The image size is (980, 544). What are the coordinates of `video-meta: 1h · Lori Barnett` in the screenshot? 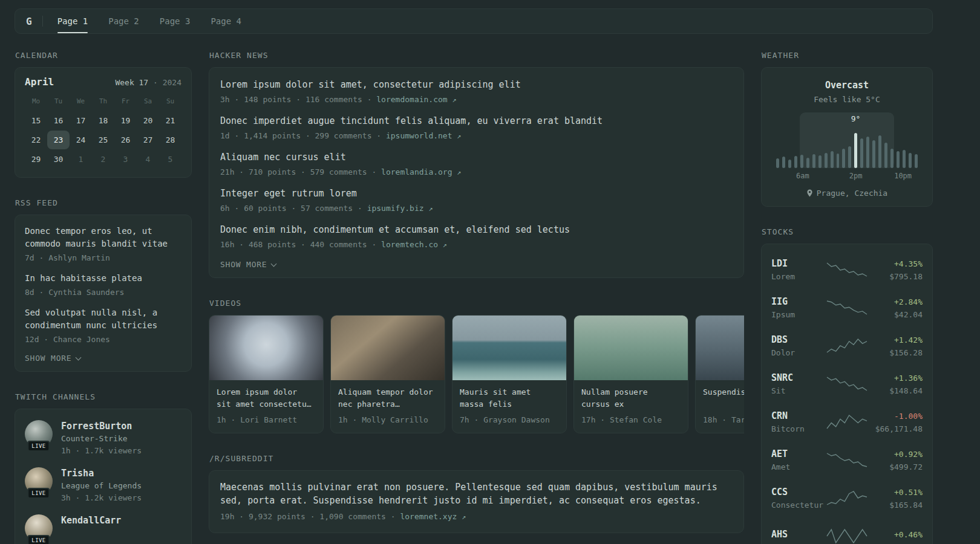 It's located at (266, 419).